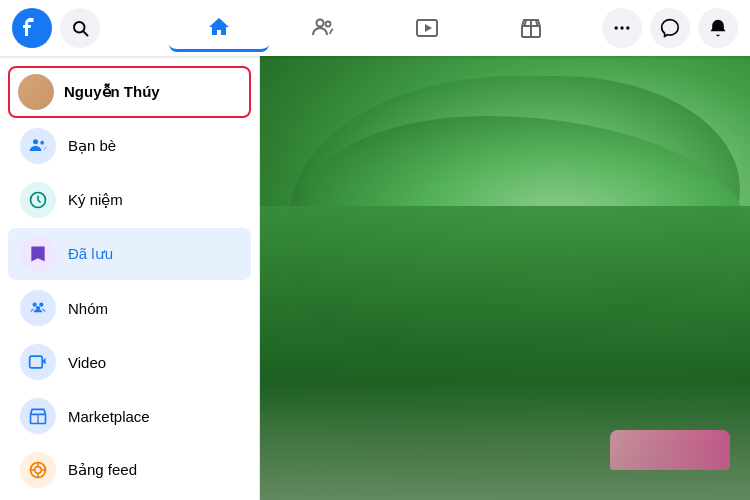  Describe the element at coordinates (96, 200) in the screenshot. I see `sidebar-memories-label: Ký niệm` at that location.